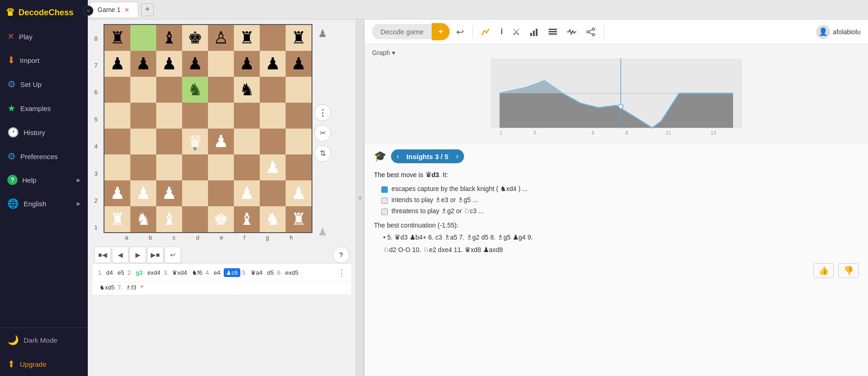  Describe the element at coordinates (247, 219) in the screenshot. I see `square-f1: ♝` at that location.